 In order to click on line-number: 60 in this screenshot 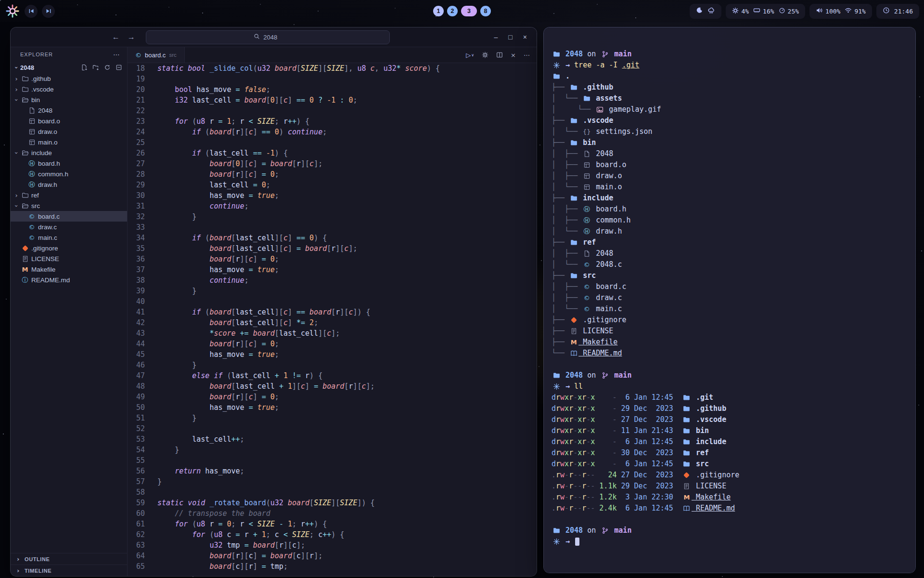, I will do `click(136, 513)`.